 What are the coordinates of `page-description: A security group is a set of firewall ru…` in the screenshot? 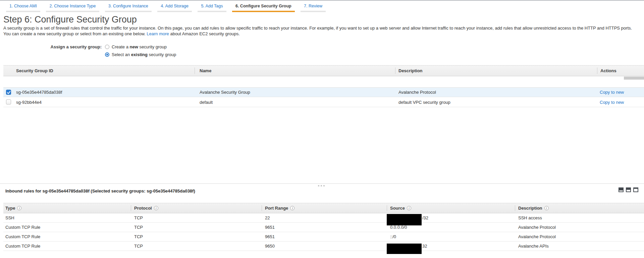 It's located at (319, 31).